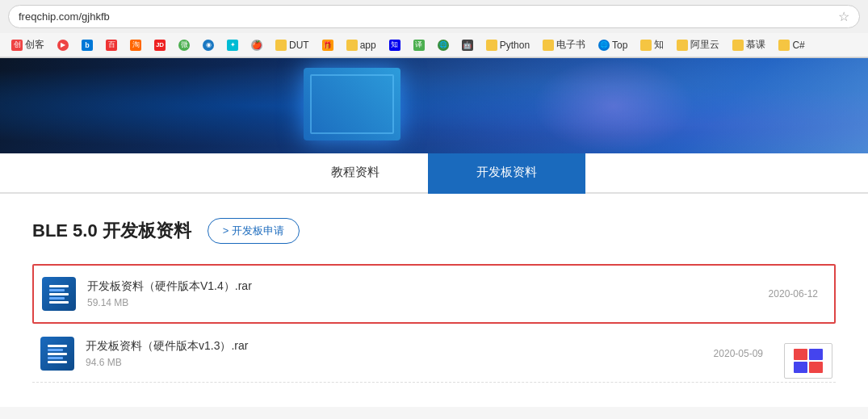 The width and height of the screenshot is (868, 419). I want to click on url-text: freqchip.com/gjhkfb, so click(65, 16).